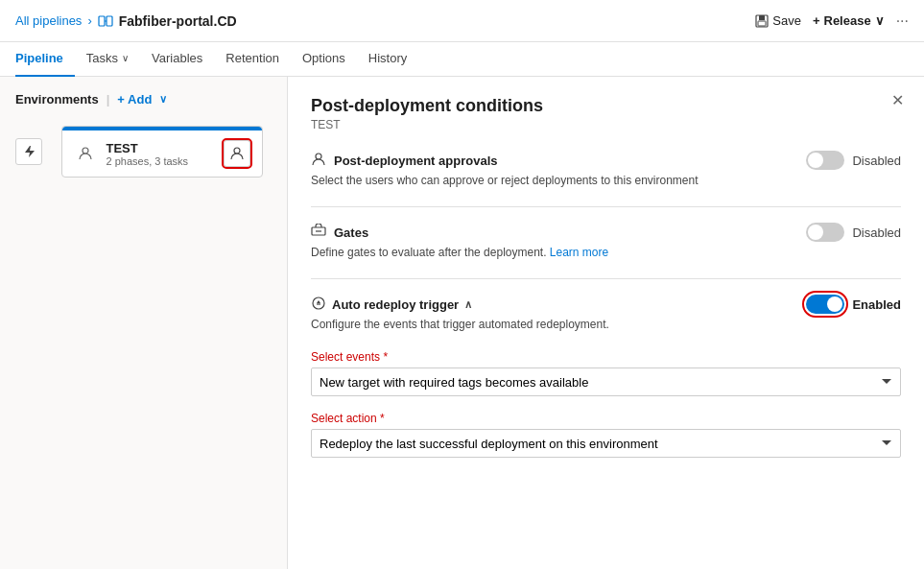 The height and width of the screenshot is (569, 924). What do you see at coordinates (825, 232) in the screenshot?
I see `gates-toggle` at bounding box center [825, 232].